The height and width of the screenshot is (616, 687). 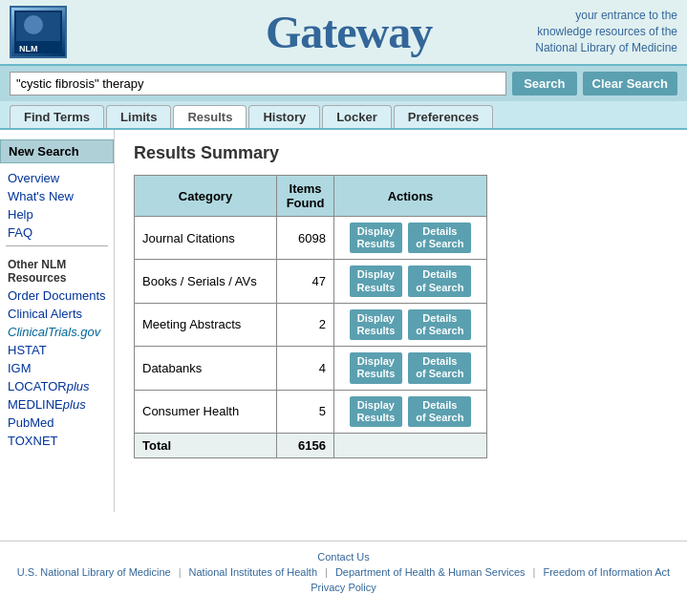 What do you see at coordinates (411, 197) in the screenshot?
I see `col-header-actions: Actions` at bounding box center [411, 197].